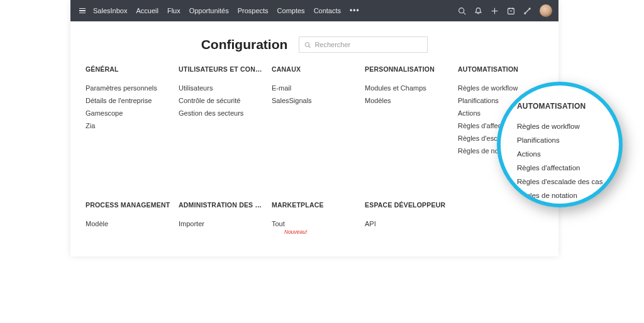 This screenshot has width=644, height=323. I want to click on bubble-title: AUTOMATISATION, so click(562, 106).